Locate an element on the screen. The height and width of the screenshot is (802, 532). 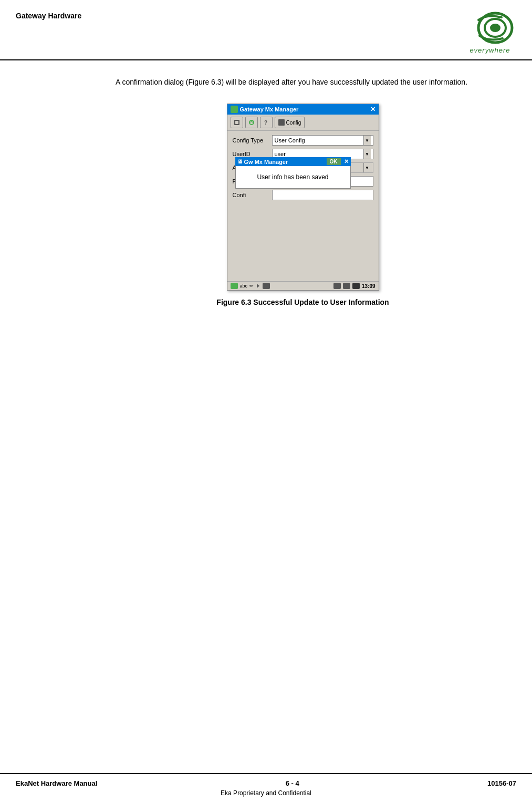
config-row: Confi is located at coordinates (303, 195).